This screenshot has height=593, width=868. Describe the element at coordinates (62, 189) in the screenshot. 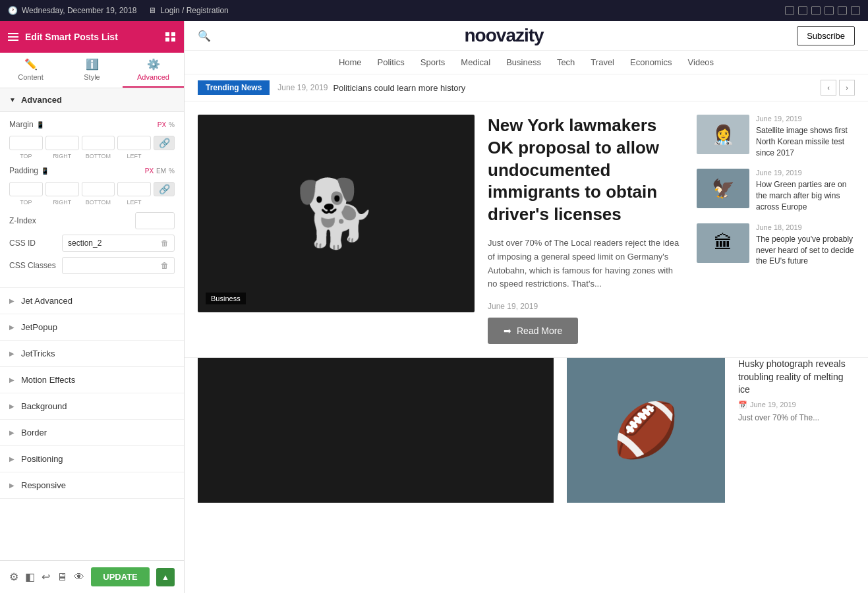

I see `padding-right-input` at that location.